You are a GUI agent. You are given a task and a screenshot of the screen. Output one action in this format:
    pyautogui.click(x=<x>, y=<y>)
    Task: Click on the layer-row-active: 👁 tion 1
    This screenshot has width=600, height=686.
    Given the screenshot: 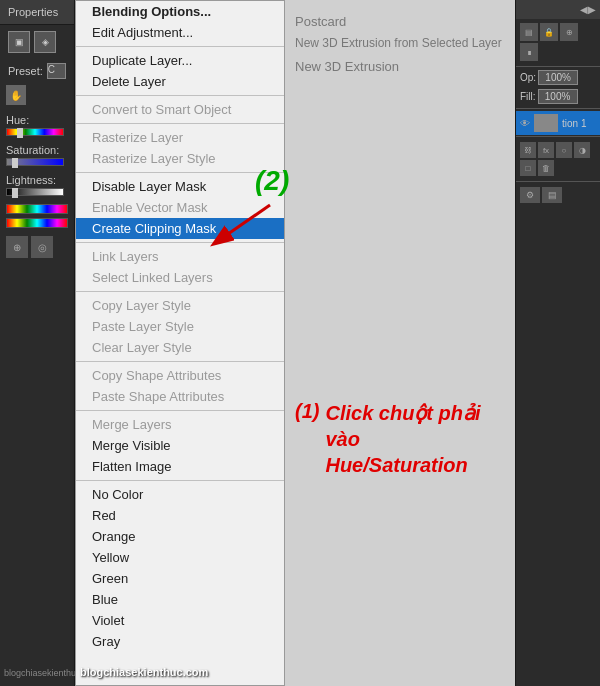 What is the action you would take?
    pyautogui.click(x=558, y=123)
    